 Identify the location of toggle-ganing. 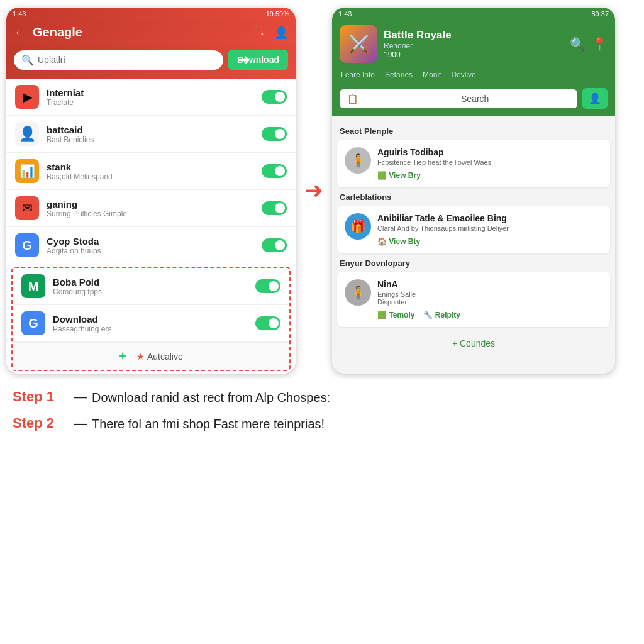
(274, 208).